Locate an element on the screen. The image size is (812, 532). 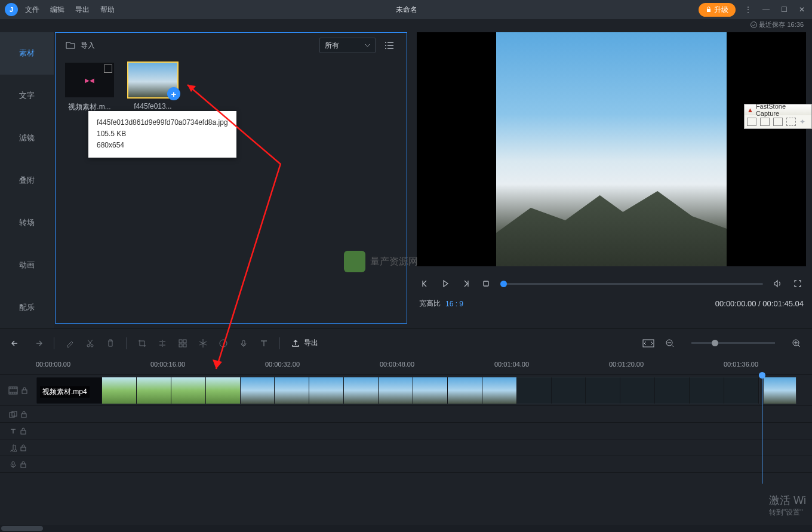
close-button: ✕ is located at coordinates (802, 10).